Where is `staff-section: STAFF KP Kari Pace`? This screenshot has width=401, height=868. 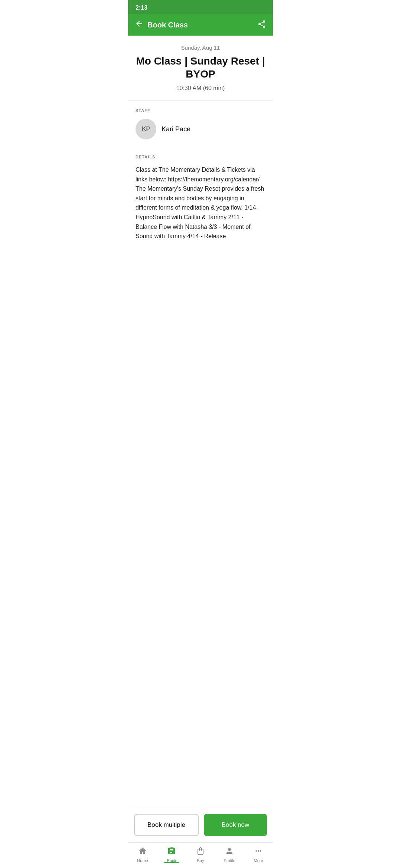 staff-section: STAFF KP Kari Pace is located at coordinates (200, 124).